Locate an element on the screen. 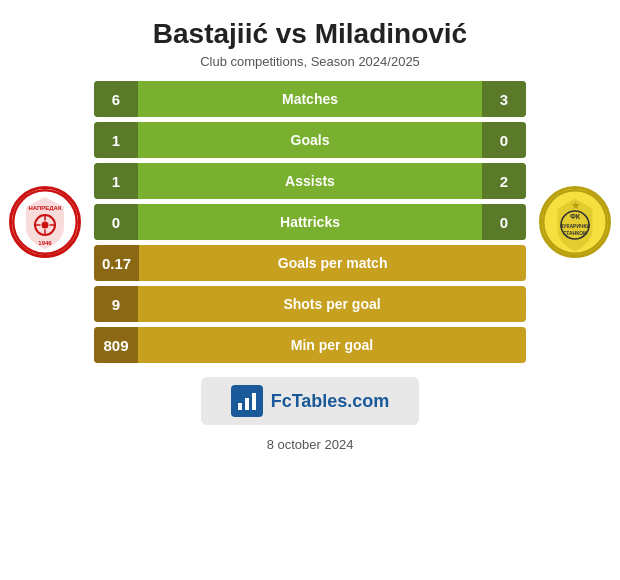 The width and height of the screenshot is (620, 580). shots-per-goal-label: Shots per goal is located at coordinates (332, 304).